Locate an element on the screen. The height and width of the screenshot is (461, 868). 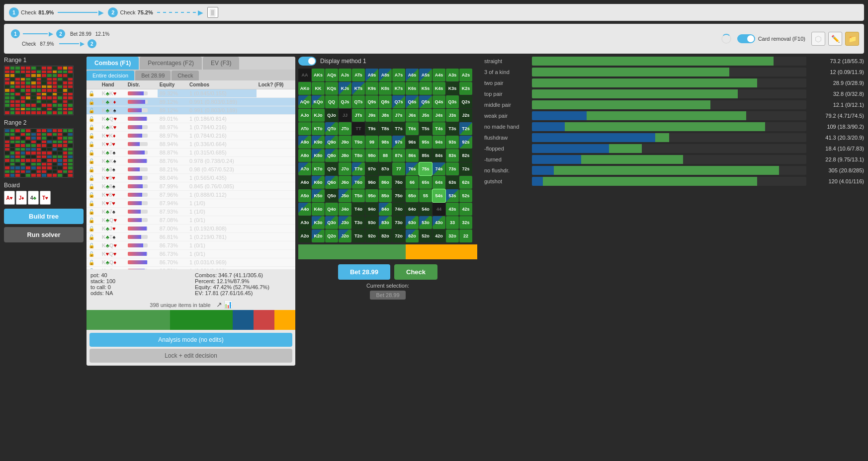
matrix-cell: K9o is located at coordinates (318, 142).